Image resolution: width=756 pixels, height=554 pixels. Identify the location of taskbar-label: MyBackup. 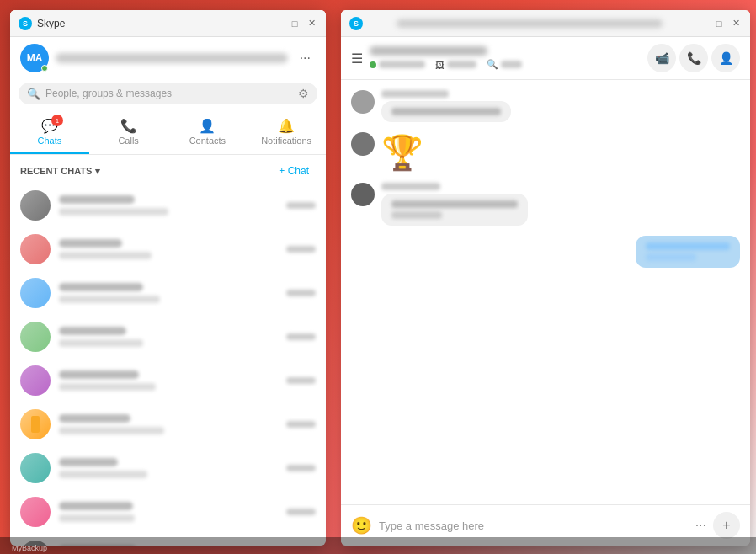
(29, 548).